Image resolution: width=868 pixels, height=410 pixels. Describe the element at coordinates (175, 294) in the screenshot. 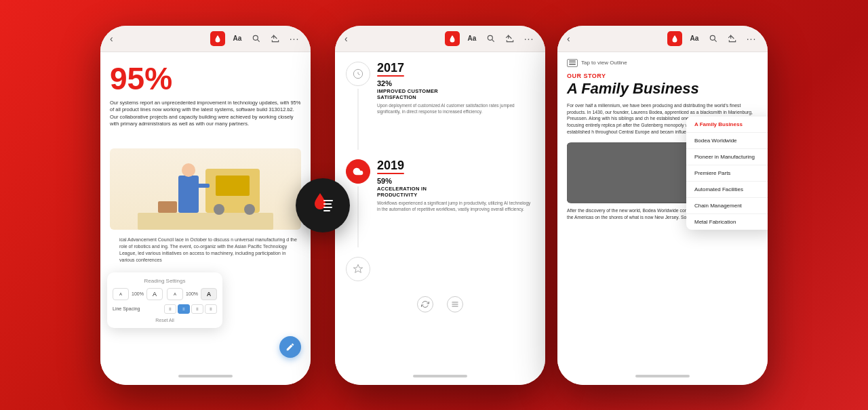

I see `bold-small-btn: A` at that location.